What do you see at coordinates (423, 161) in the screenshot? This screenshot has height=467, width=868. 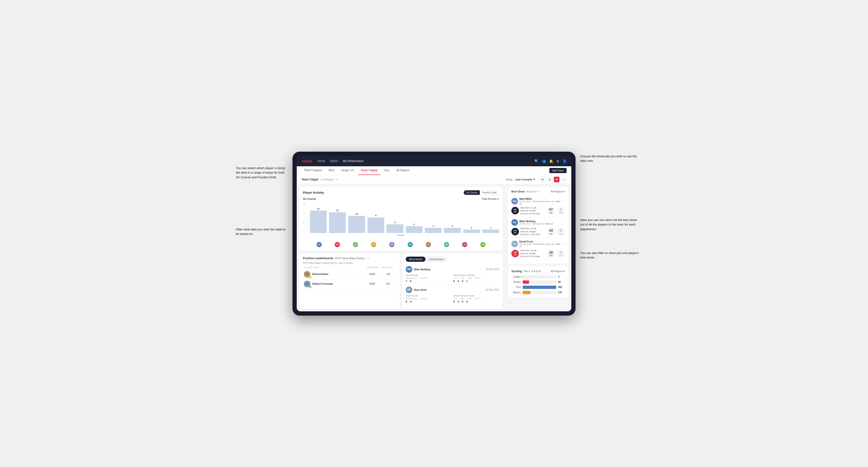 I see `nav-links: Home Teams My Performance` at bounding box center [423, 161].